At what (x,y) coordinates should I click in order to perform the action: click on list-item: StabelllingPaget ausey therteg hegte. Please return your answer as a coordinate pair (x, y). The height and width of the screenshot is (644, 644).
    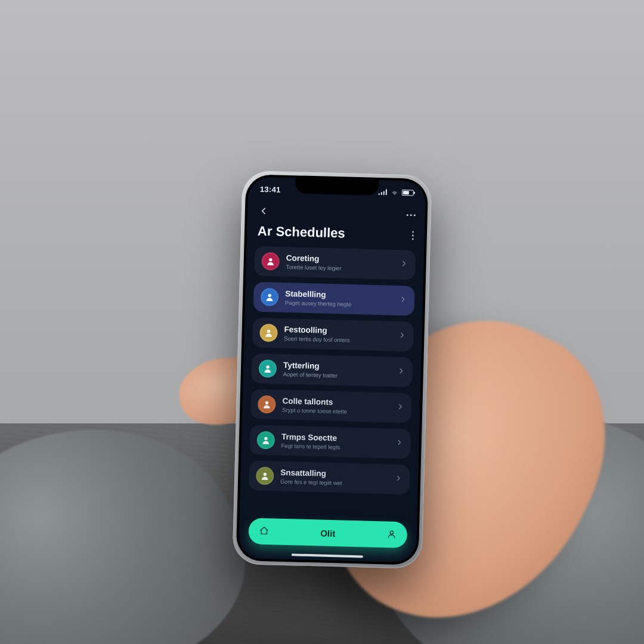
    Looking at the image, I should click on (334, 299).